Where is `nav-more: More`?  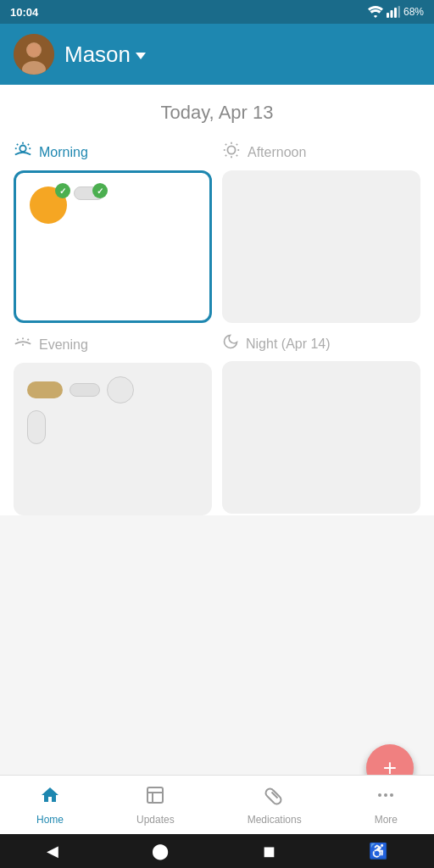 nav-more: More is located at coordinates (387, 805).